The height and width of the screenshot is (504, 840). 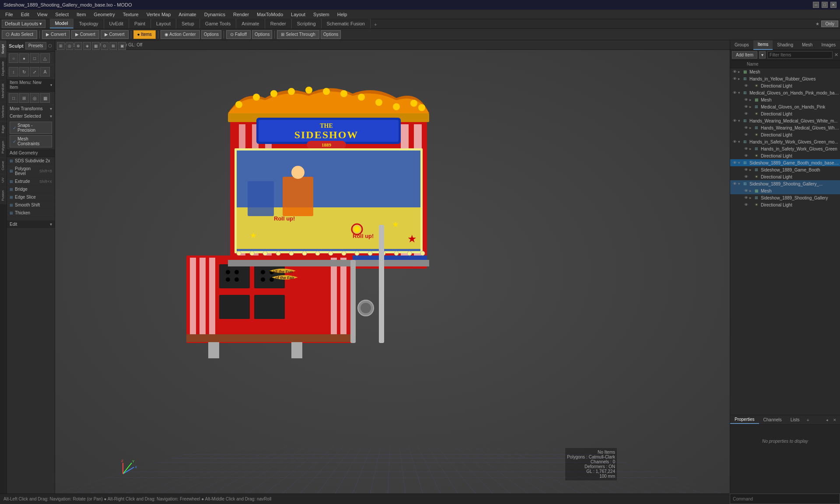 I want to click on menu-select: Select, so click(x=62, y=14).